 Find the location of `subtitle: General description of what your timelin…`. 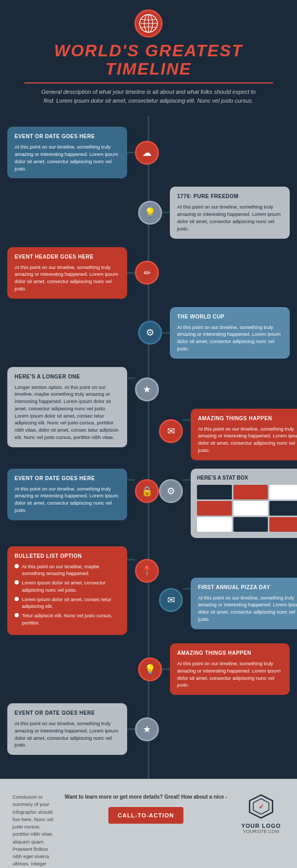

subtitle: General description of what your timelin… is located at coordinates (148, 96).